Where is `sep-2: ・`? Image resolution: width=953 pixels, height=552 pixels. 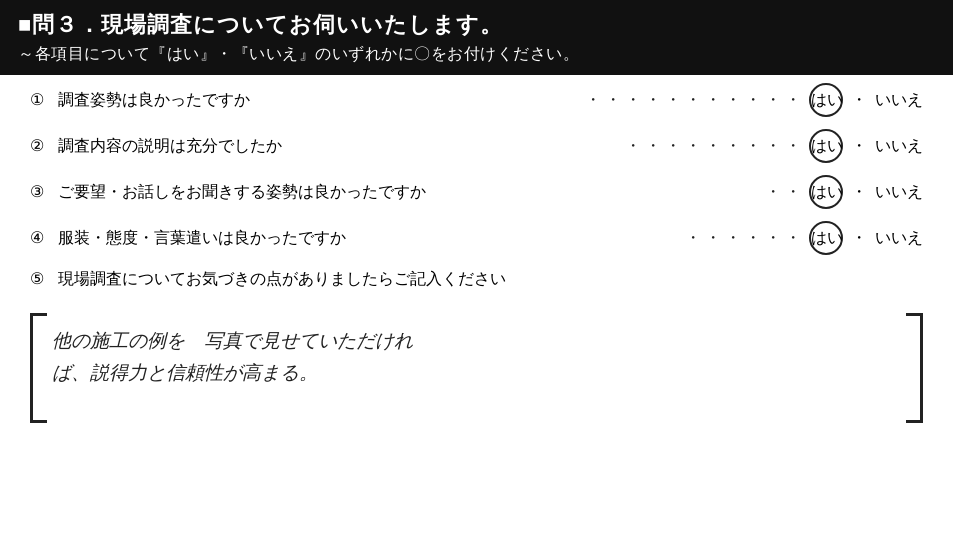 sep-2: ・ is located at coordinates (859, 146).